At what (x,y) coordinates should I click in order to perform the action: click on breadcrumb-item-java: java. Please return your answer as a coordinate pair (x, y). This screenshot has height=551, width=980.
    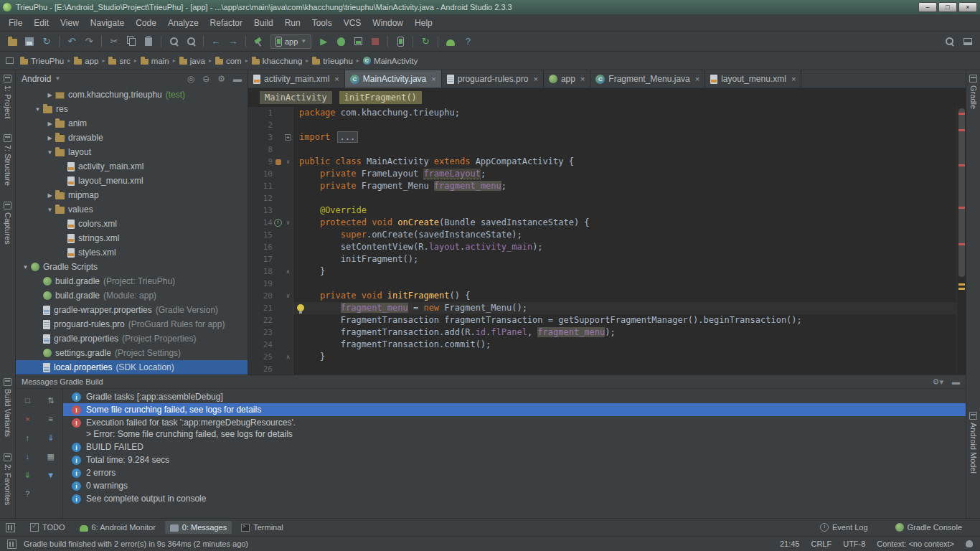
    Looking at the image, I should click on (192, 61).